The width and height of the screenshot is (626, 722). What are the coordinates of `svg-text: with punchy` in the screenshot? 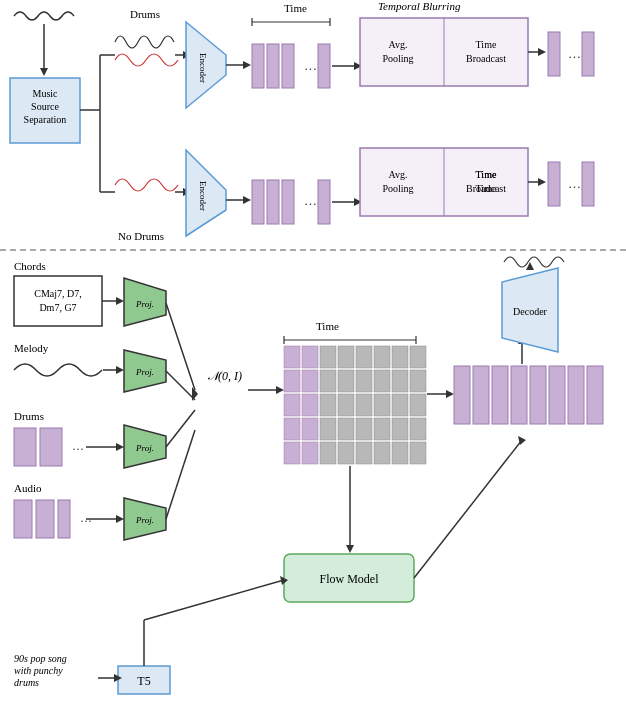 It's located at (38, 670).